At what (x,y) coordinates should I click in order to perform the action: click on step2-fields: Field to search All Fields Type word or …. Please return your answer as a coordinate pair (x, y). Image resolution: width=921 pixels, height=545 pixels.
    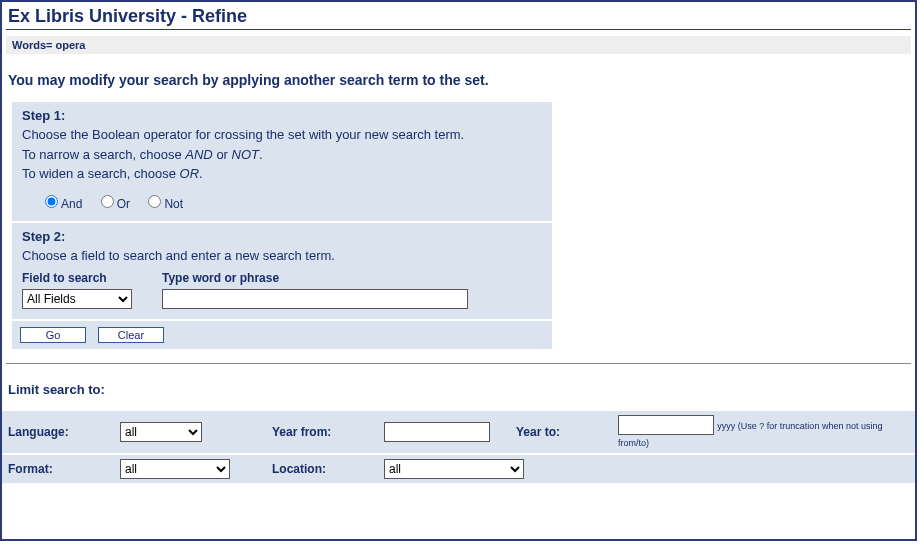
    Looking at the image, I should click on (282, 287).